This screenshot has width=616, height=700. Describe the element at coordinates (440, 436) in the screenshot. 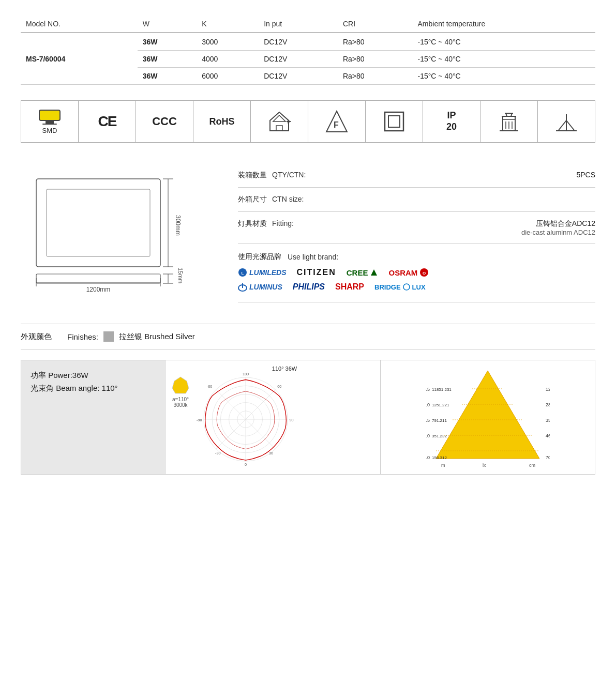

I see `svg-text: 351.232` at that location.